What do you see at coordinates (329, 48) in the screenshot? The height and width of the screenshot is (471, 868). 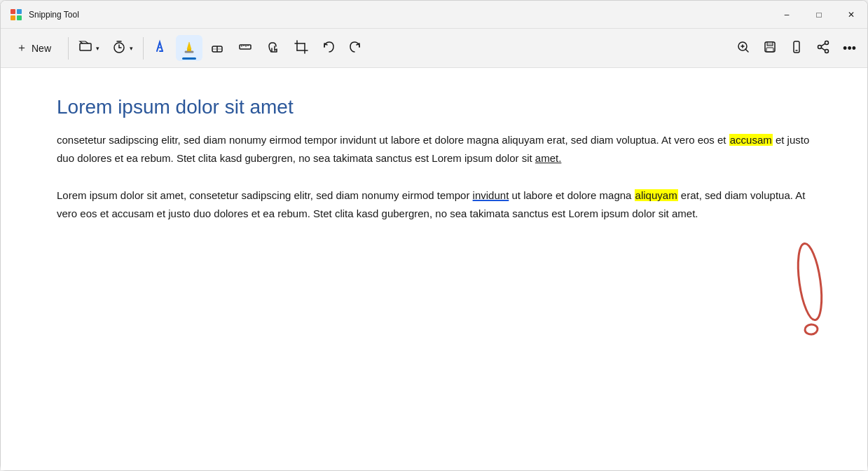 I see `undo-button` at bounding box center [329, 48].